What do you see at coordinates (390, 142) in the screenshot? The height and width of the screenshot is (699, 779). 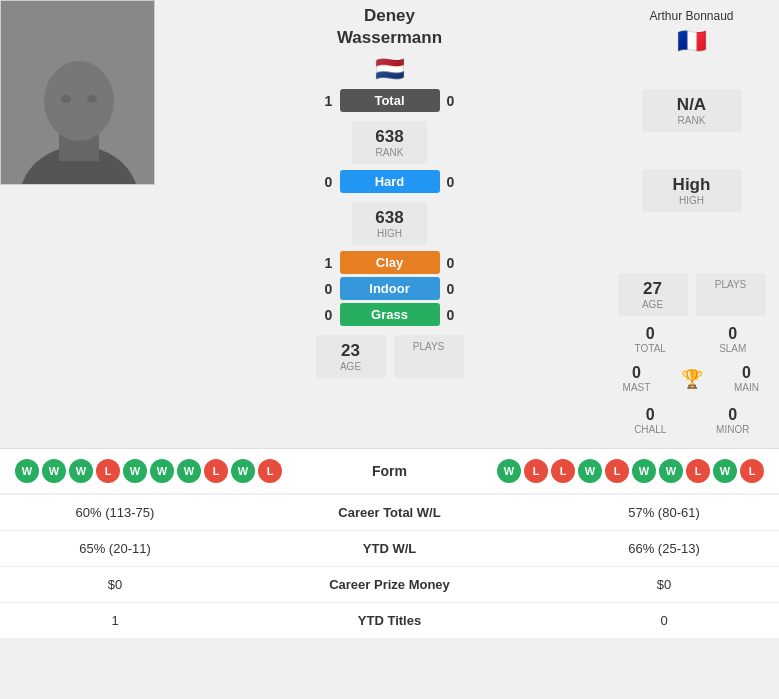 I see `left-rank-box: 638 Rank` at bounding box center [390, 142].